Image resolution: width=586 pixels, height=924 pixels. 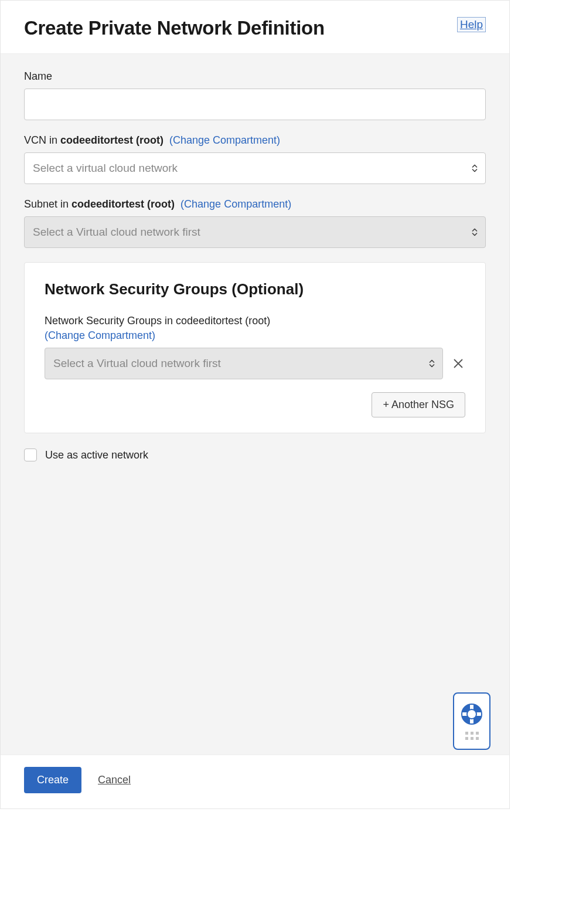 What do you see at coordinates (255, 168) in the screenshot?
I see `vcn-select-wrap: Select a virtual cloud network` at bounding box center [255, 168].